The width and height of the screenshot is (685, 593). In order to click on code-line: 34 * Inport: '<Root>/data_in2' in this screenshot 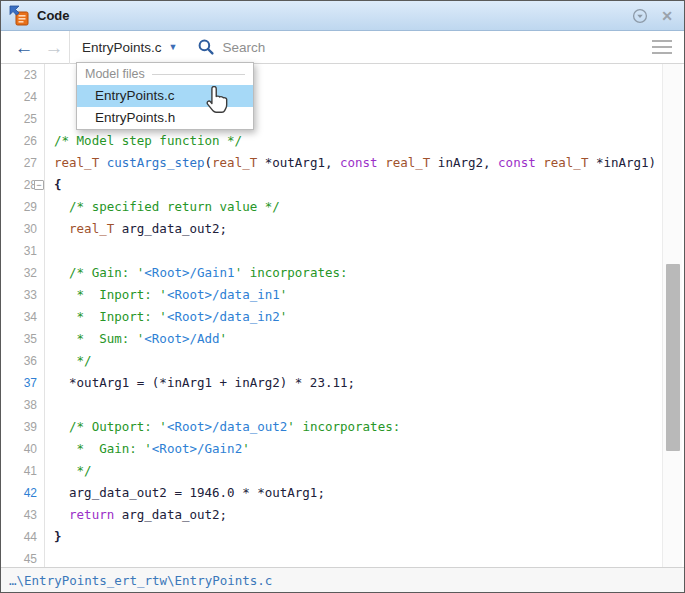, I will do `click(332, 317)`.